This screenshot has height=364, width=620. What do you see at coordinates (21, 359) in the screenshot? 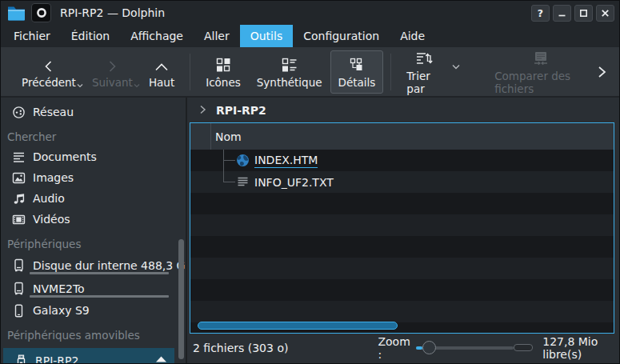
I see `usb-drive-icon` at bounding box center [21, 359].